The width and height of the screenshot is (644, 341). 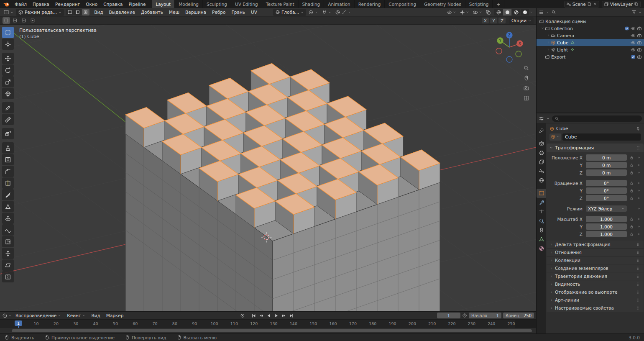 I want to click on overlays-button, so click(x=478, y=13).